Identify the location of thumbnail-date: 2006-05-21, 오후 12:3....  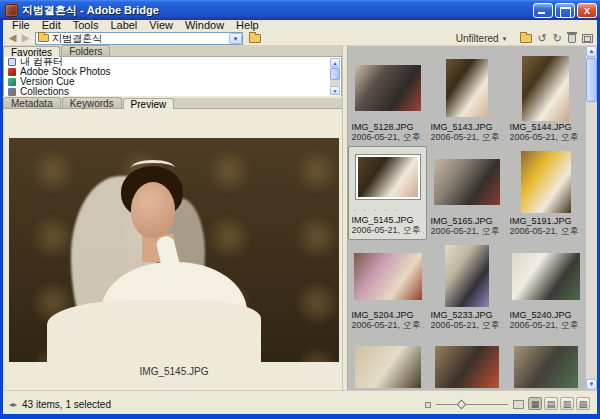
(546, 231).